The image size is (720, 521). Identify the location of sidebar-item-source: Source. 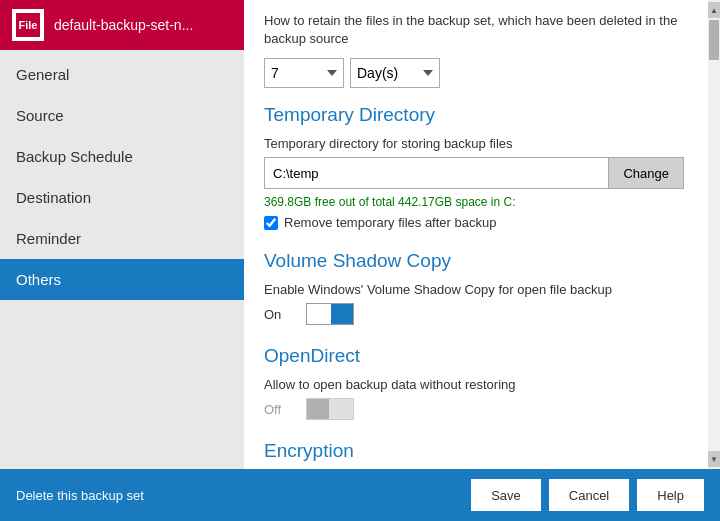
(122, 116).